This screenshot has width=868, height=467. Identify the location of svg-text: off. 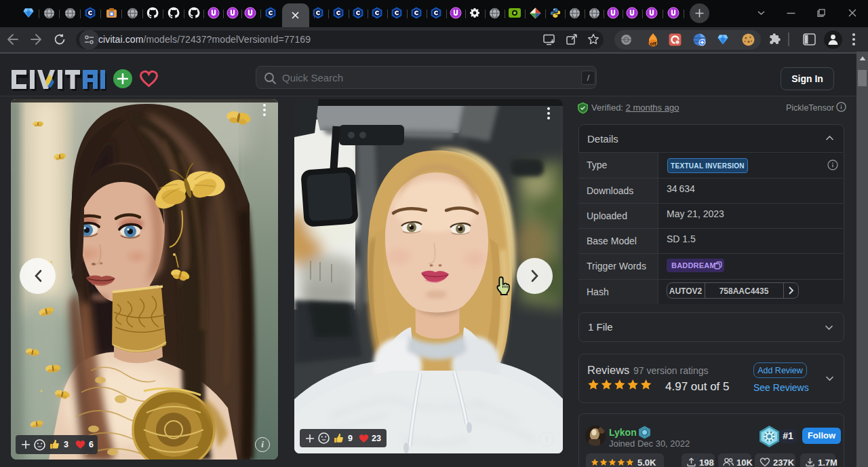
(653, 43).